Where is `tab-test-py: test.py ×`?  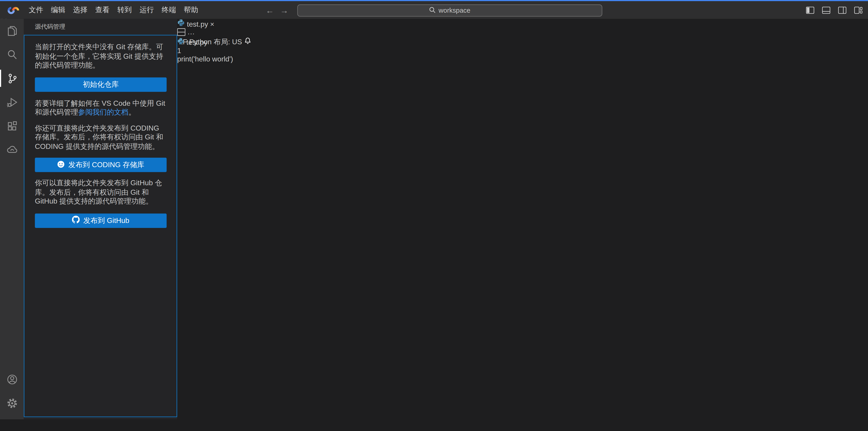 tab-test-py: test.py × is located at coordinates (205, 24).